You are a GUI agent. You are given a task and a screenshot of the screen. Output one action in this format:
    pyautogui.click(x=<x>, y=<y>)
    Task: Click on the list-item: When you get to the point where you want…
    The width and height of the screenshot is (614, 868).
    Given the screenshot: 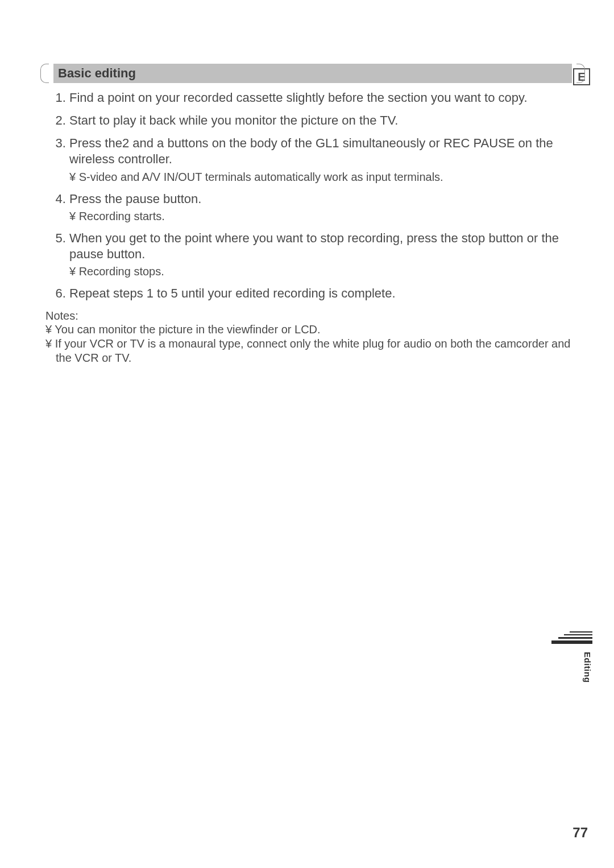 What is the action you would take?
    pyautogui.click(x=325, y=255)
    